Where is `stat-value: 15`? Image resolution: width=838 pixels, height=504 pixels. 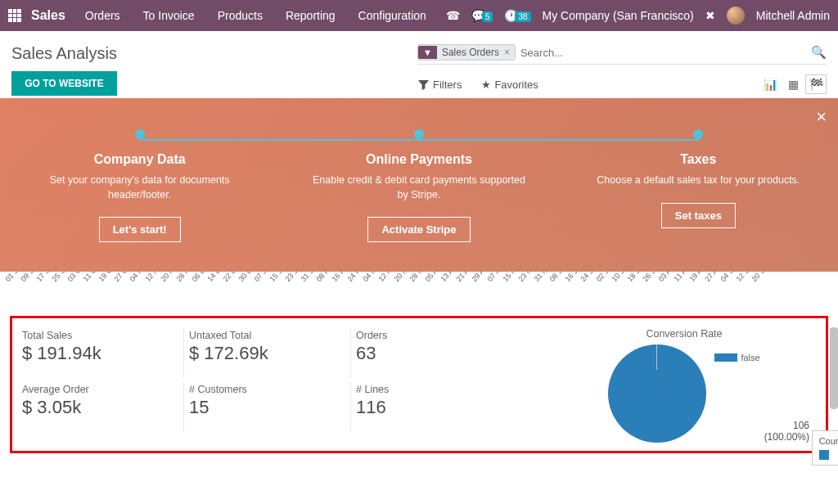
stat-value: 15 is located at coordinates (270, 407).